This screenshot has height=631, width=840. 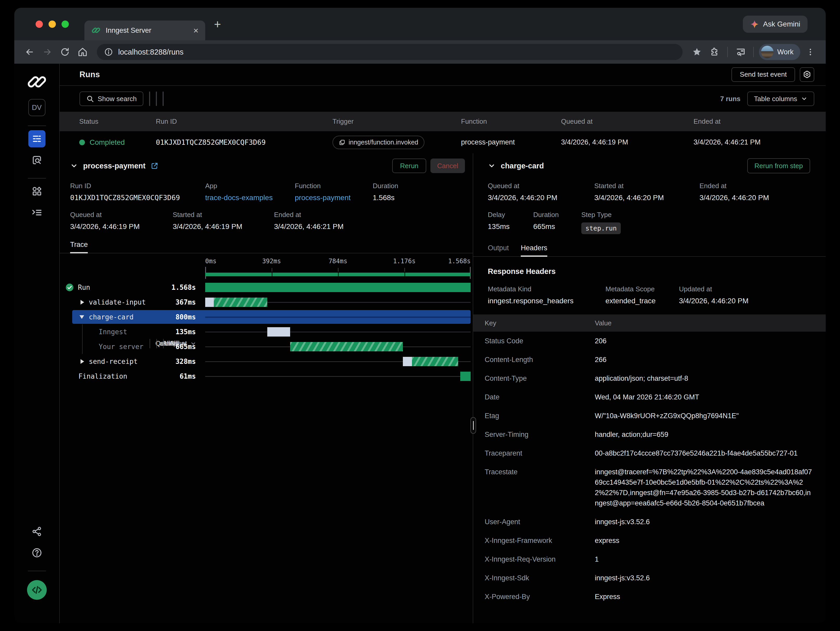 I want to click on ask-gemini-button: Ask Gemini, so click(x=775, y=24).